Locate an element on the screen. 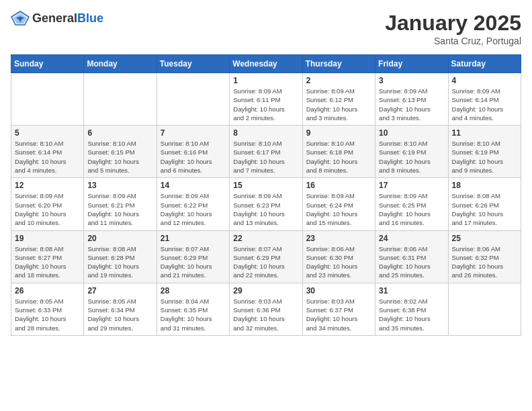 This screenshot has width=532, height=411. day-info: Sunrise: 8:10 AM Sunset: 6:14 PM Dayligh… is located at coordinates (47, 157).